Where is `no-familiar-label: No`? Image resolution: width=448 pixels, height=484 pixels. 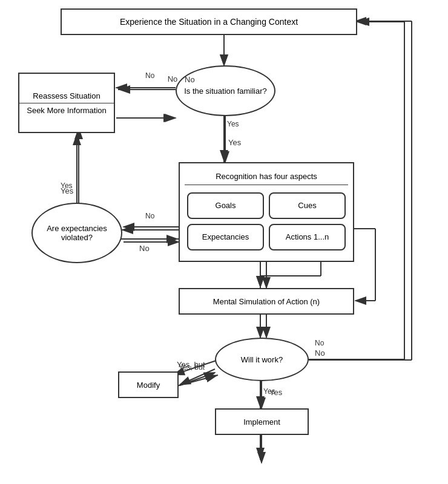 no-familiar-label: No is located at coordinates (150, 76).